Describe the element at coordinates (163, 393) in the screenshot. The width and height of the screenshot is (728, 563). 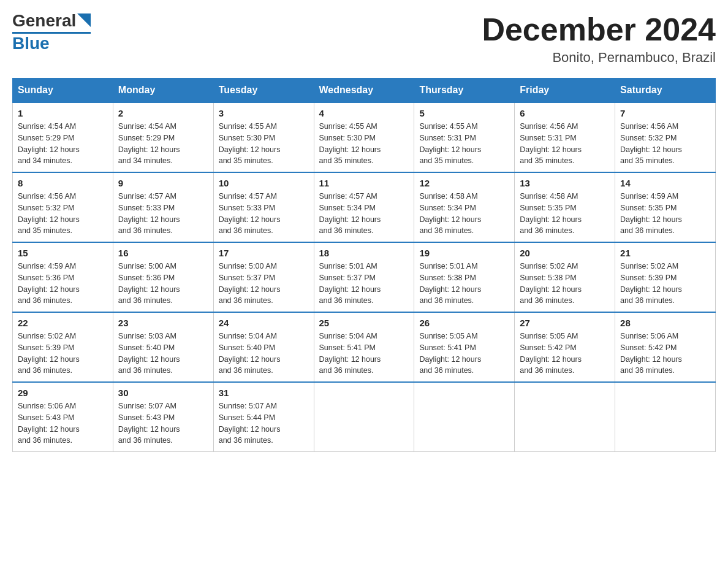
I see `day-number: 30` at that location.